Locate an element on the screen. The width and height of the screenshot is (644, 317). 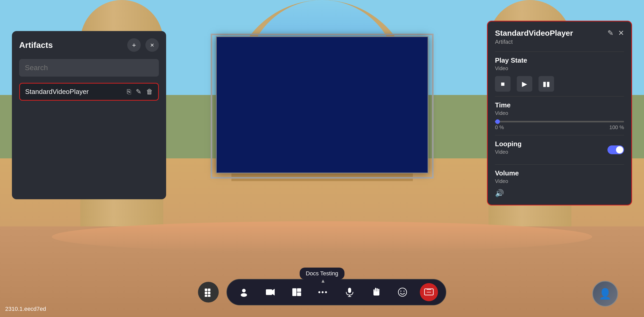
volume-section: Volume Video 🔊 is located at coordinates (560, 183).